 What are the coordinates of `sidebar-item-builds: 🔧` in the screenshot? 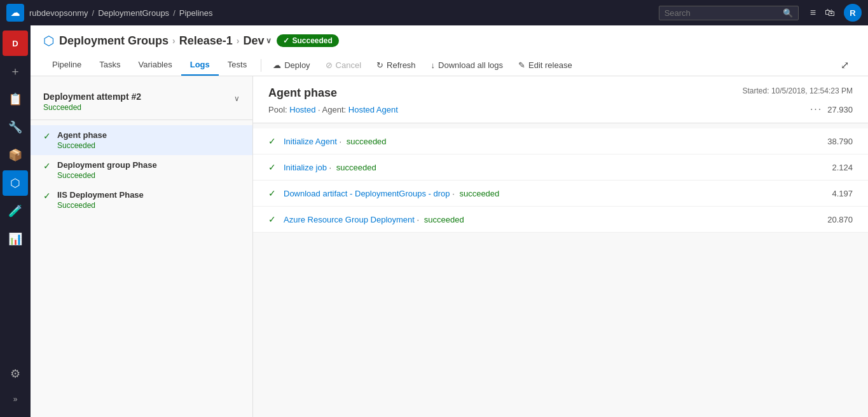 It's located at (15, 127).